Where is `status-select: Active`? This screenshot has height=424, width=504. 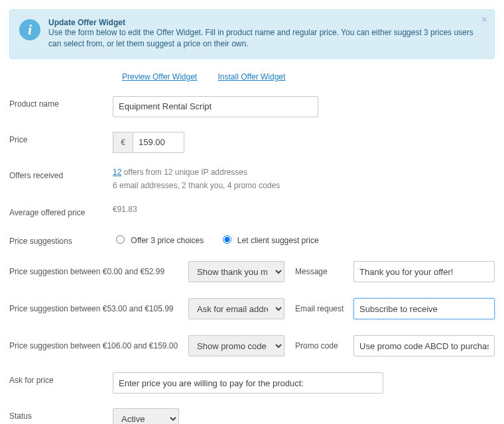 status-select: Active is located at coordinates (146, 416).